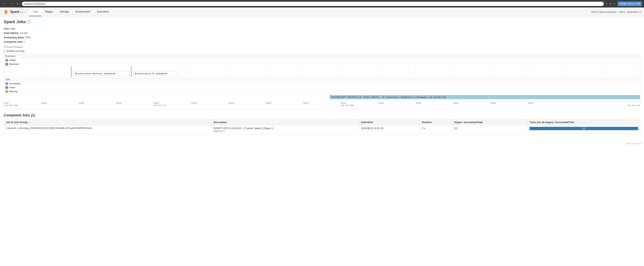  Describe the element at coordinates (22, 12) in the screenshot. I see `spark-version: 2.3.2` at that location.